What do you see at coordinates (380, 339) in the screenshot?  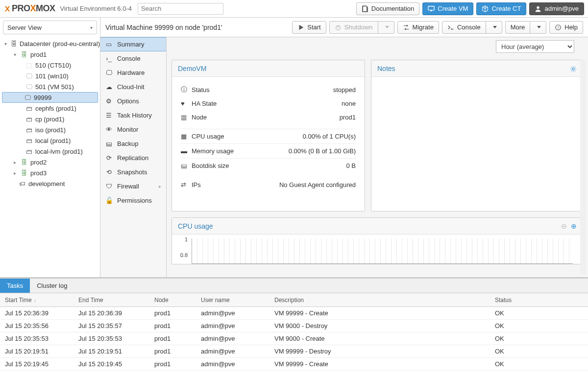 I see `cell: VM 9000 - Create` at bounding box center [380, 339].